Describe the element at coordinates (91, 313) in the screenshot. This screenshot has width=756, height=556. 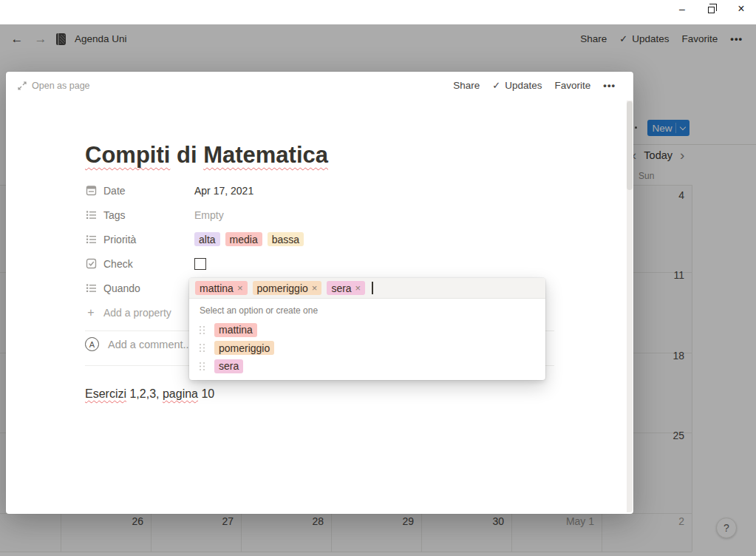
I see `plus-icon: +` at that location.